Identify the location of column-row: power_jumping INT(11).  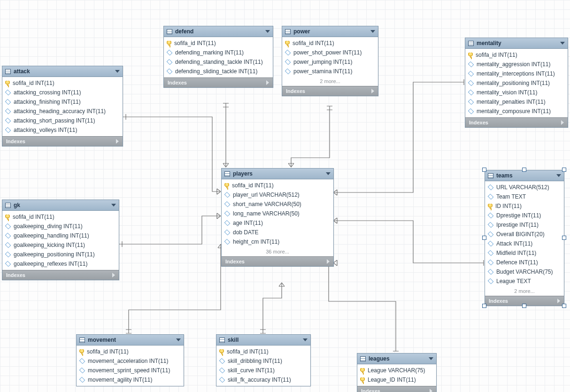
(330, 62).